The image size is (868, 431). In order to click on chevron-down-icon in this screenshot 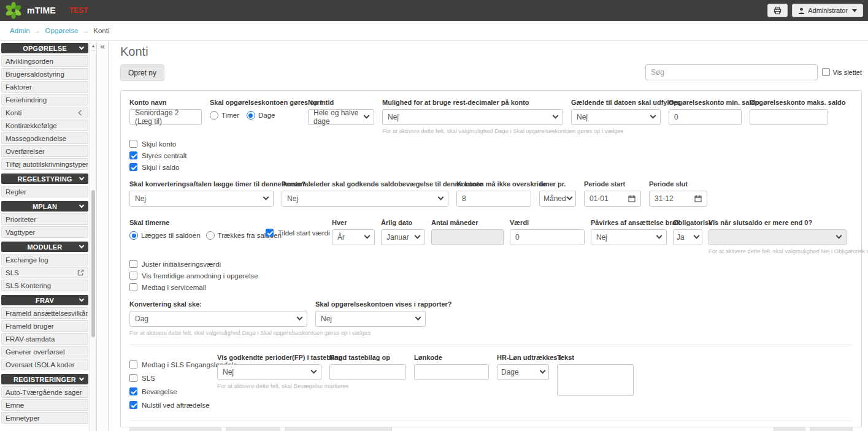, I will do `click(82, 378)`.